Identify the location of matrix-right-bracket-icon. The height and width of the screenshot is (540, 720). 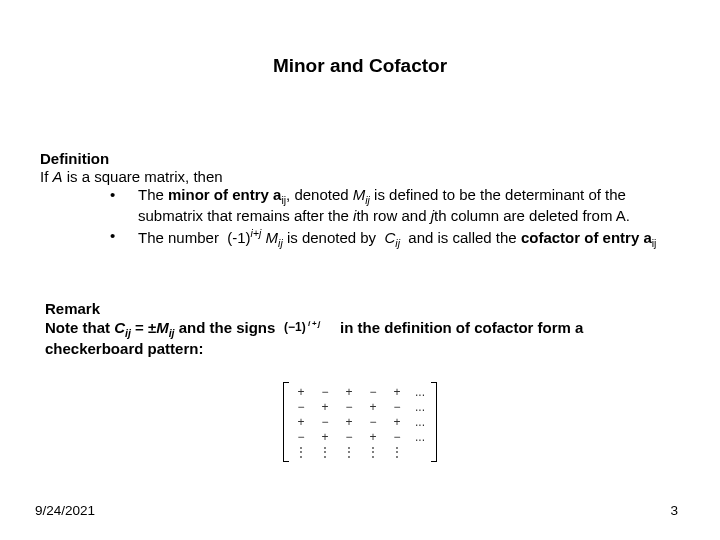
(434, 422).